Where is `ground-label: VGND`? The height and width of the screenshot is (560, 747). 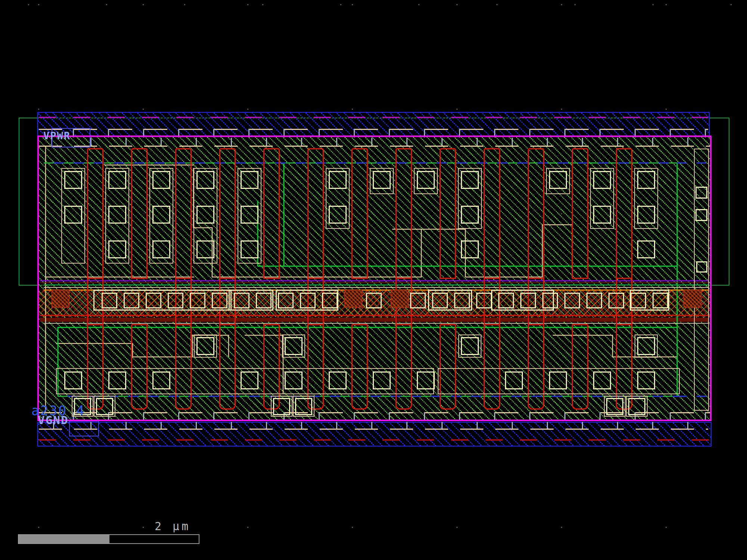
ground-label: VGND is located at coordinates (53, 420).